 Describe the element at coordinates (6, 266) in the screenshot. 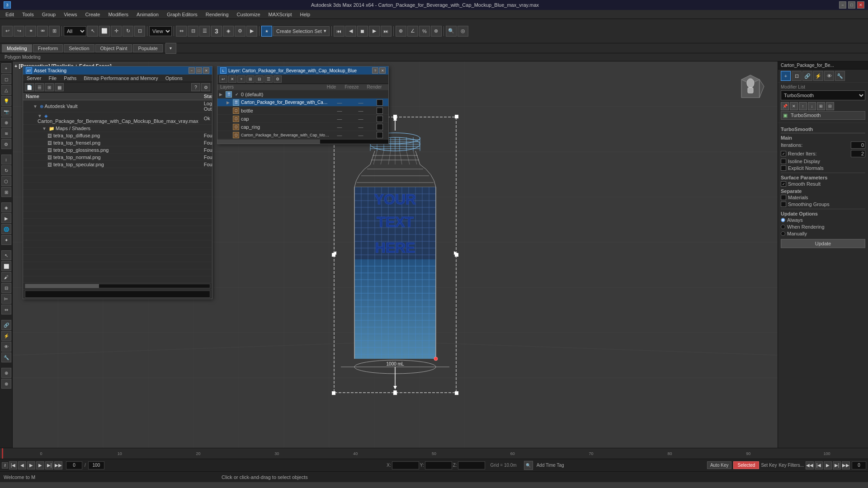

I see `tool-select-region: ⬜` at that location.